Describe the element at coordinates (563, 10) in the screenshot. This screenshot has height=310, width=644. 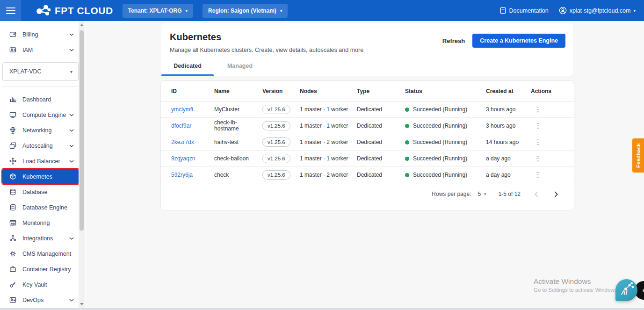
I see `user-icon` at that location.